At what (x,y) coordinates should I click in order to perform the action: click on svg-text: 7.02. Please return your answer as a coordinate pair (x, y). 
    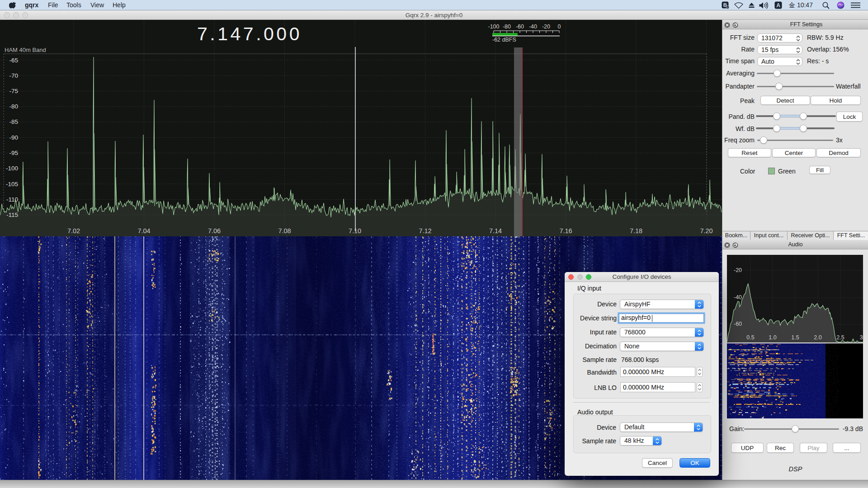
    Looking at the image, I should click on (74, 231).